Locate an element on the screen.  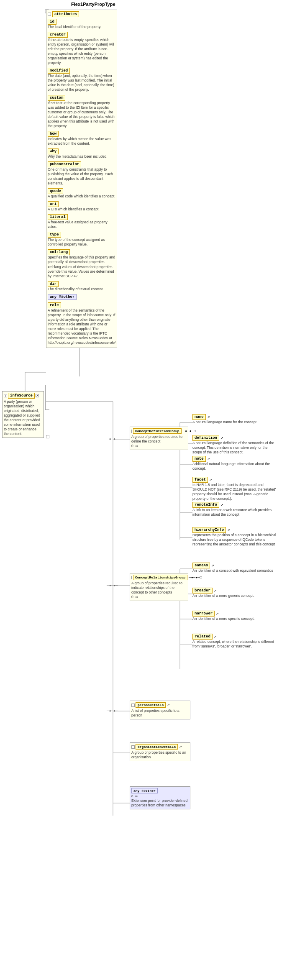
attr-literal-name: literal is located at coordinates (58, 217).